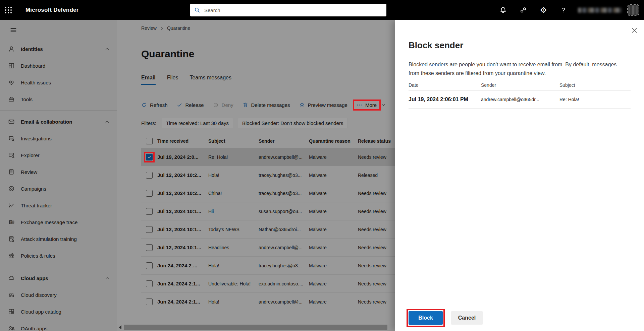 Image resolution: width=644 pixels, height=331 pixels. What do you see at coordinates (445, 85) in the screenshot?
I see `panel-column-date: Date` at bounding box center [445, 85].